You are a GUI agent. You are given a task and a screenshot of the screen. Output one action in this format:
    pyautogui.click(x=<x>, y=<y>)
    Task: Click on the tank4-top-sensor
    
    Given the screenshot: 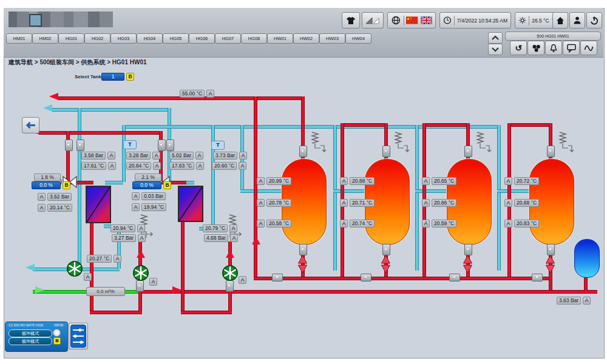 What is the action you would take?
    pyautogui.click(x=551, y=152)
    